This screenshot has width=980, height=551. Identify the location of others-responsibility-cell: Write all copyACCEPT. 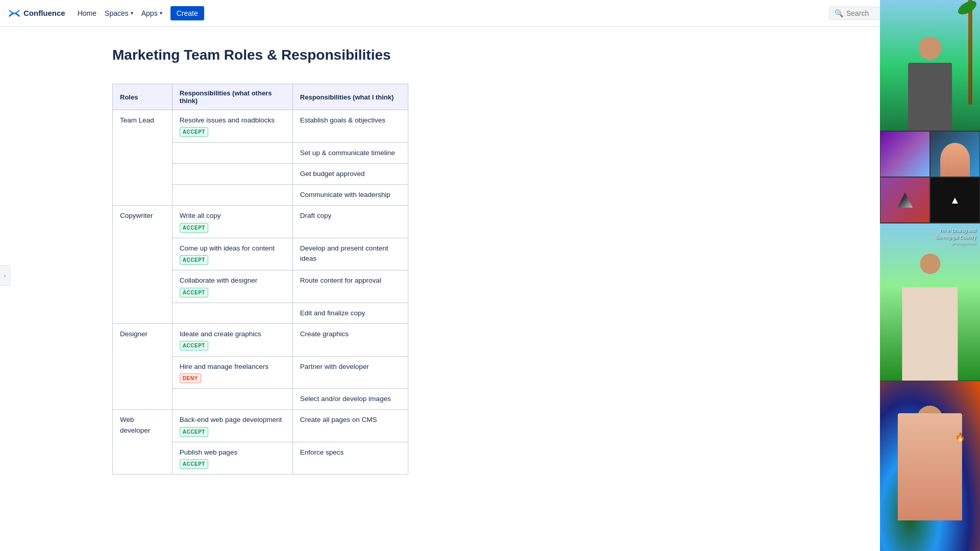
(232, 222).